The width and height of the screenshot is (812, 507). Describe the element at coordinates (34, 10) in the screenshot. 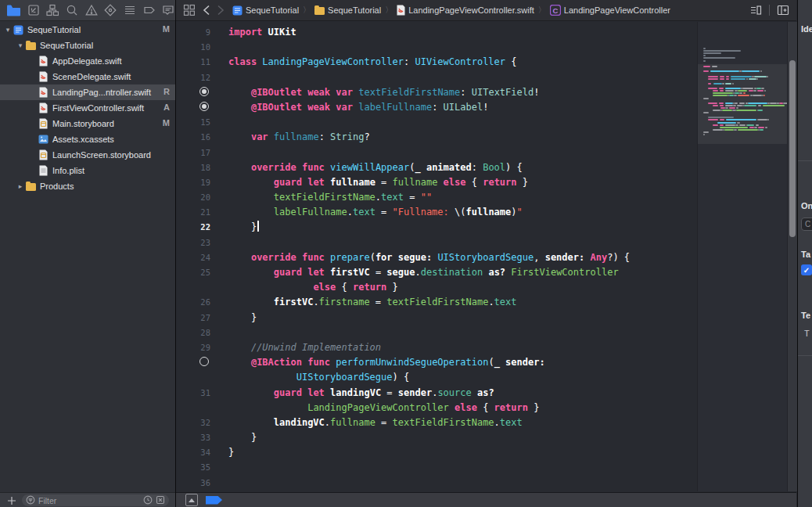

I see `source-control-icon` at that location.